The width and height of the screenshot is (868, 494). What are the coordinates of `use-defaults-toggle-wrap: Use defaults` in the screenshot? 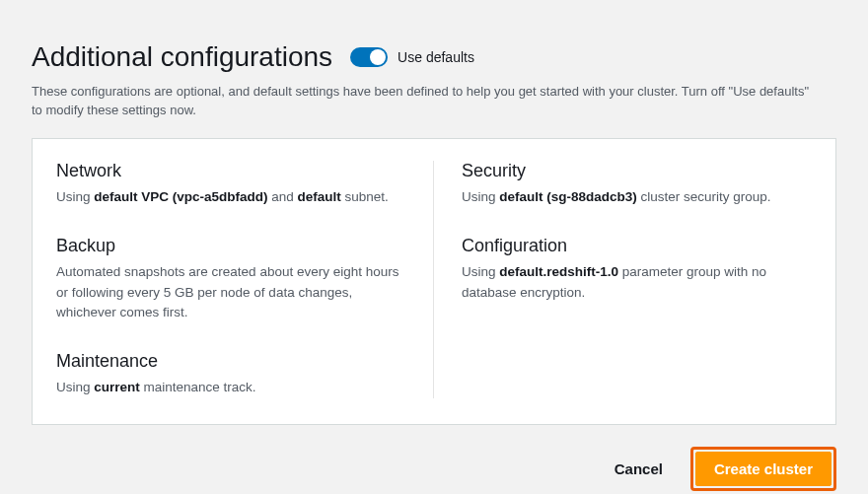 It's located at (412, 57).